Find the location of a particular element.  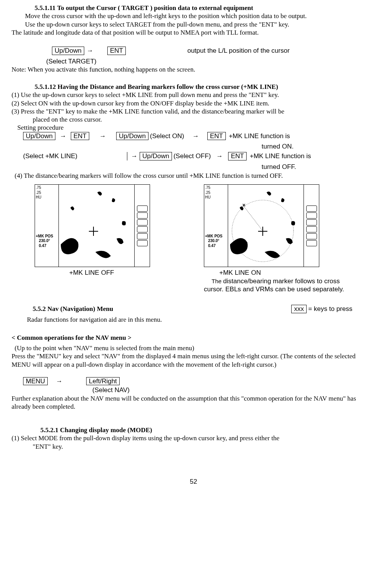

select-nav: (Select NAV) is located at coordinates (234, 390).